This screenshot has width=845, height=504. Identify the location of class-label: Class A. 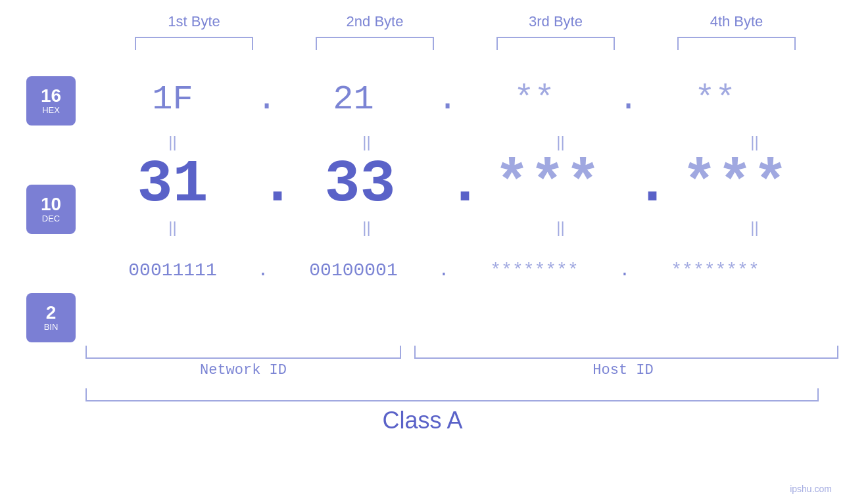
(422, 421).